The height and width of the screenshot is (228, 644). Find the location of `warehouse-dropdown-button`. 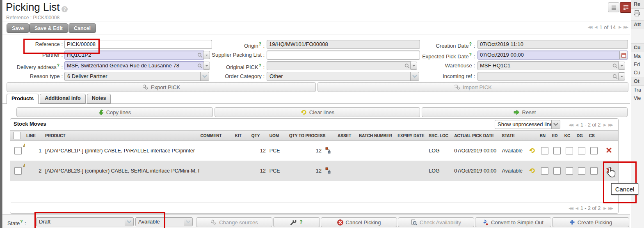

warehouse-dropdown-button is located at coordinates (622, 66).